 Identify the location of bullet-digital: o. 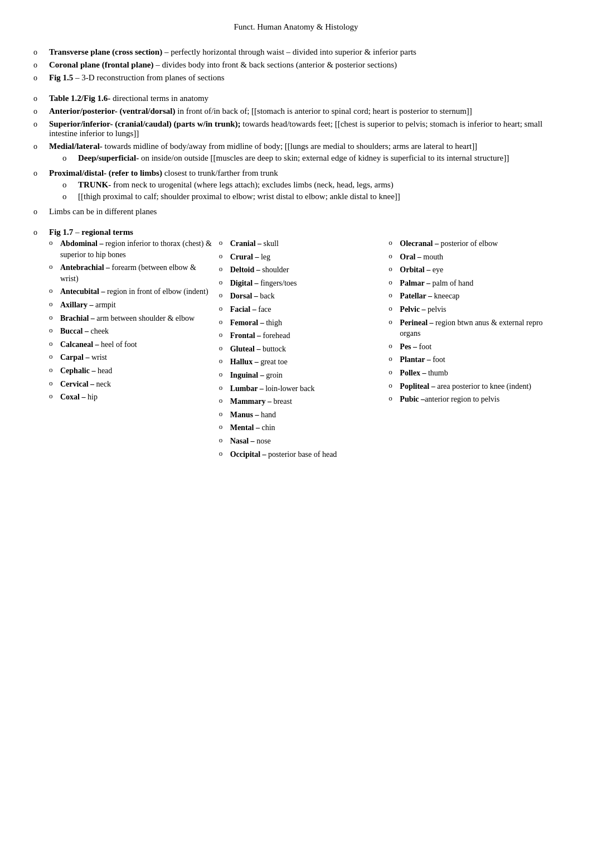
(225, 282).